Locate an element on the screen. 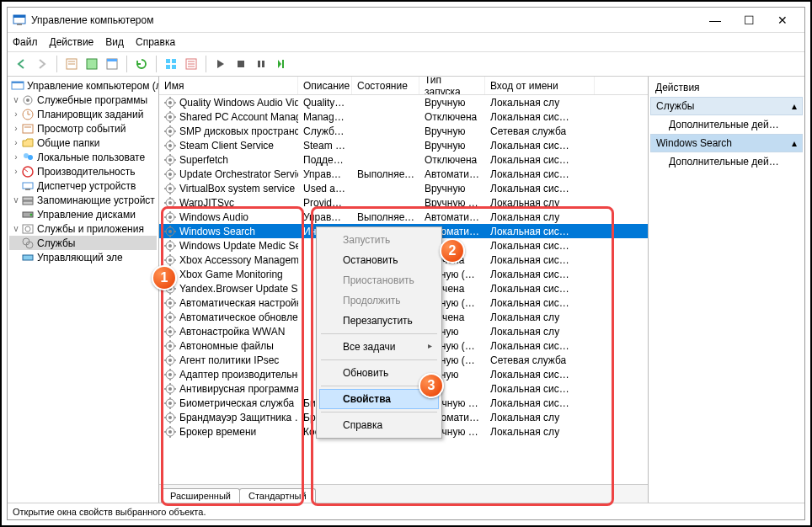 This screenshot has height=527, width=812. table-row: VirtualBox system serviceUsed as a …Вруч… is located at coordinates (403, 189).